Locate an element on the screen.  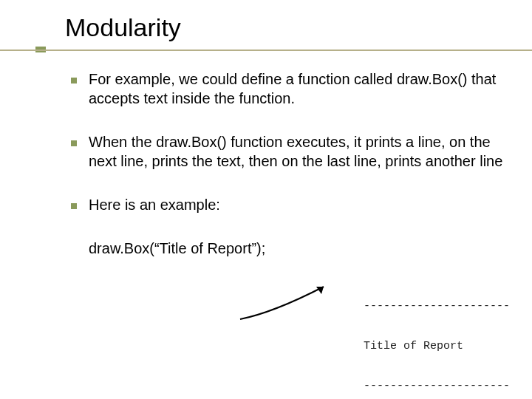
output-line: Title of Report is located at coordinates (437, 347).